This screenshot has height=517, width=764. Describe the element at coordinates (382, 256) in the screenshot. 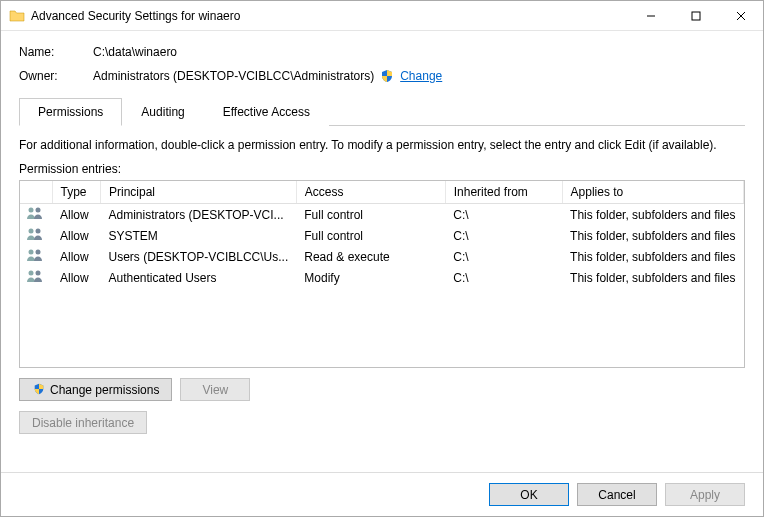

I see `table-row: AllowUsers (DESKTOP-VCIBLCC\Us...Read & …` at that location.